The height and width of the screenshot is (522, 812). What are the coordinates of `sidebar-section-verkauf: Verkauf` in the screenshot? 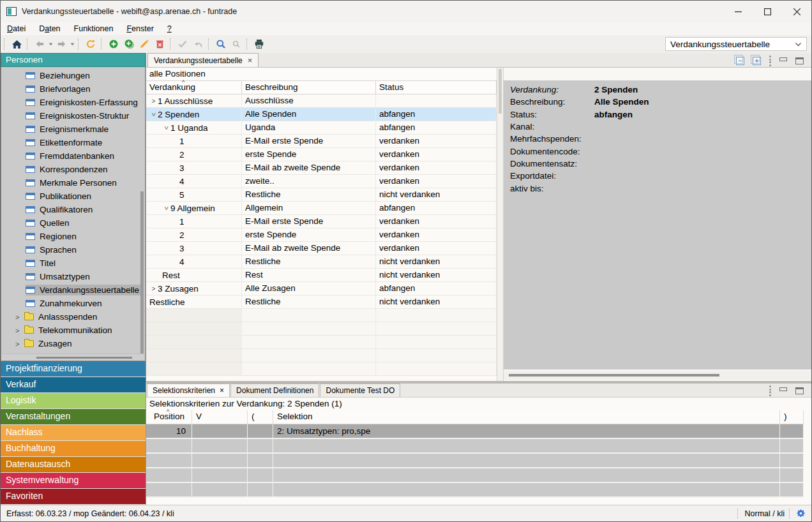 It's located at (73, 385).